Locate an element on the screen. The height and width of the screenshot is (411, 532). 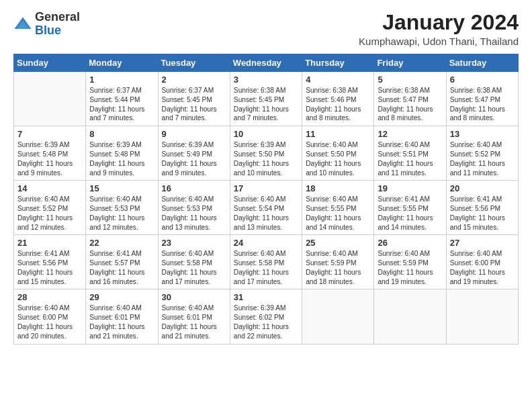
calendar-cell: 3Sunrise: 6:38 AMSunset: 5:45 PMDaylight… is located at coordinates (266, 99).